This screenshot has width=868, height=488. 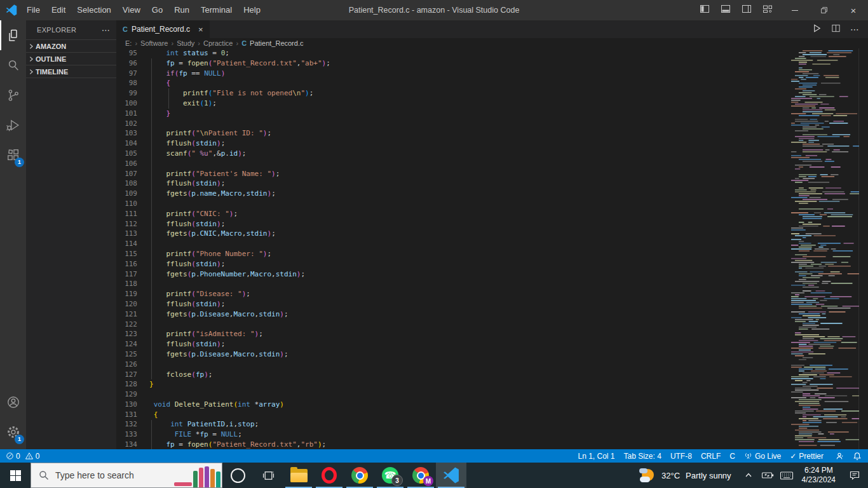 I want to click on battery-icon, so click(x=768, y=475).